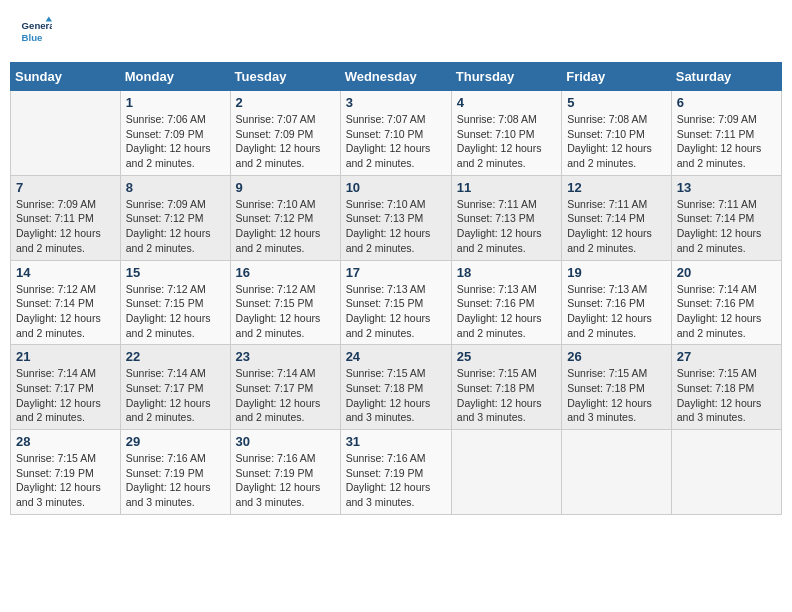 The width and height of the screenshot is (792, 612). What do you see at coordinates (176, 304) in the screenshot?
I see `sunset-text: Sunset: 7:15 PM` at bounding box center [176, 304].